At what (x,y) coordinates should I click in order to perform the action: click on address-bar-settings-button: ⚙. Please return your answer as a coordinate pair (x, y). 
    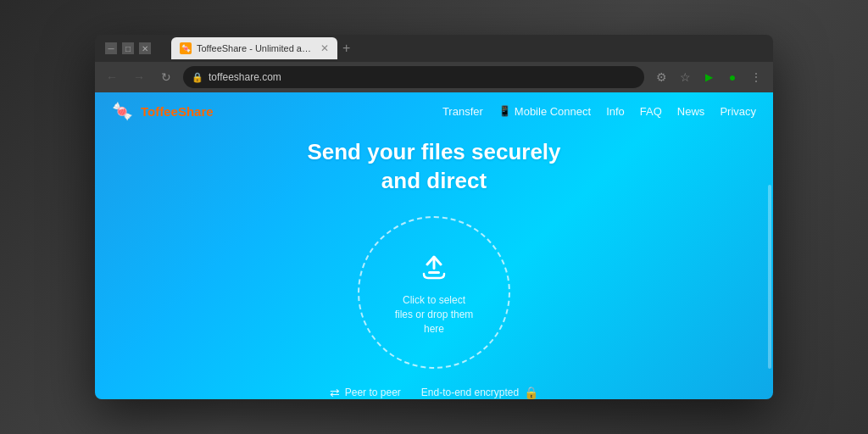
    Looking at the image, I should click on (661, 77).